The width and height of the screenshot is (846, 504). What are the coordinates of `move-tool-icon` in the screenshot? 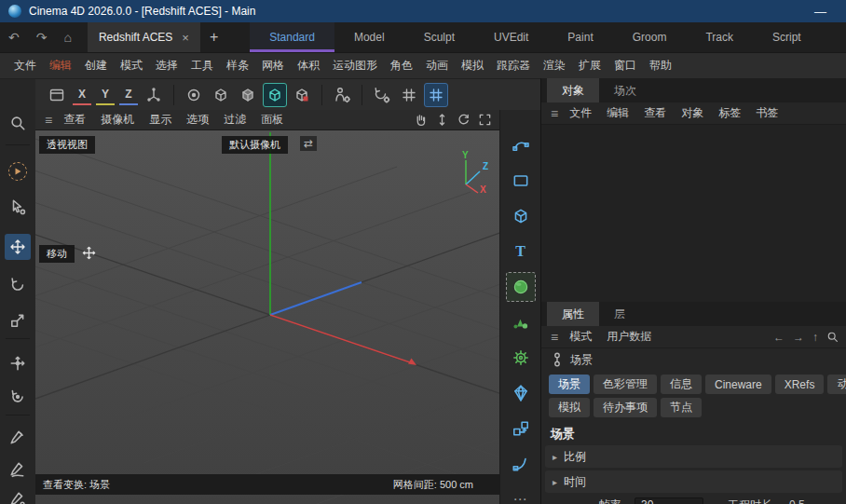 It's located at (18, 247).